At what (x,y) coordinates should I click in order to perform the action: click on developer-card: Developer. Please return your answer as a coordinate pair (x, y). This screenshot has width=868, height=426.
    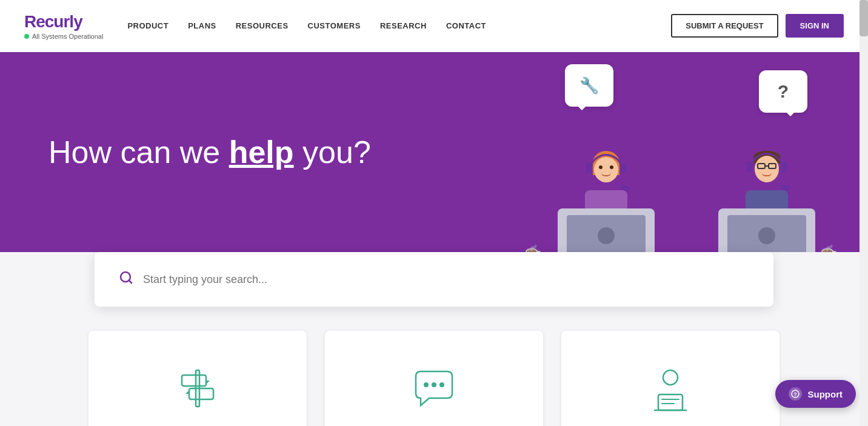
    Looking at the image, I should click on (434, 378).